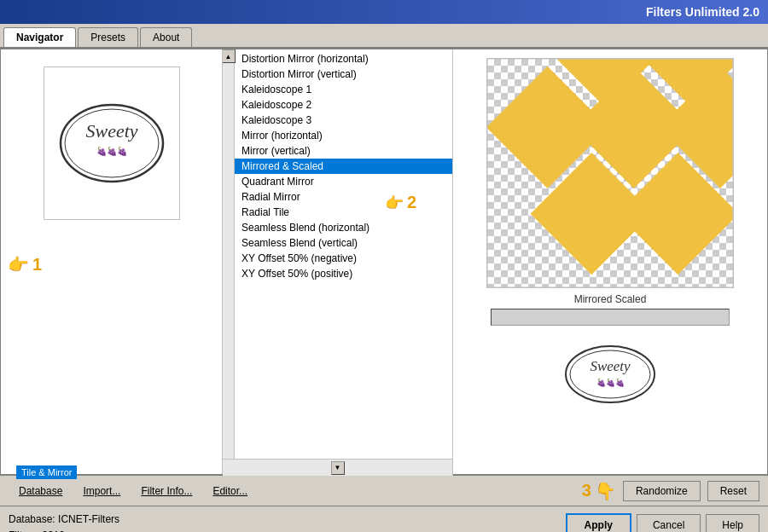 The width and height of the screenshot is (768, 532). Describe the element at coordinates (599, 491) in the screenshot. I see `step3-area: 3 👇` at that location.